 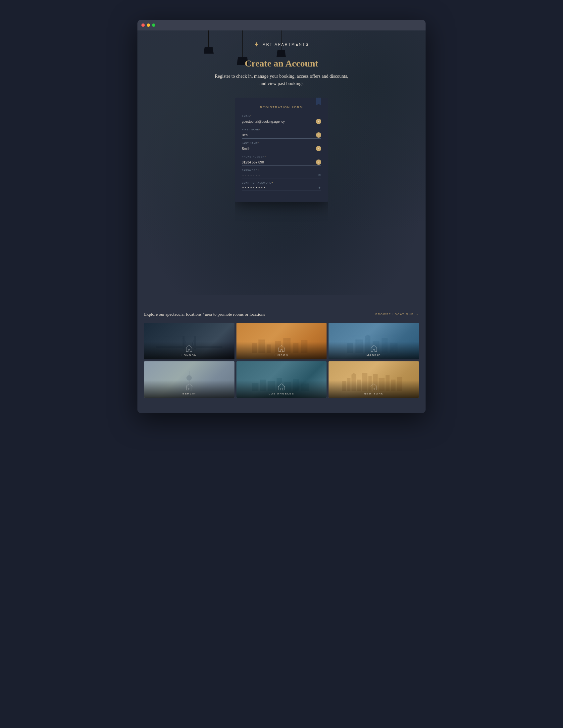 I want to click on locations-grid-top: LONDON, so click(x=282, y=341).